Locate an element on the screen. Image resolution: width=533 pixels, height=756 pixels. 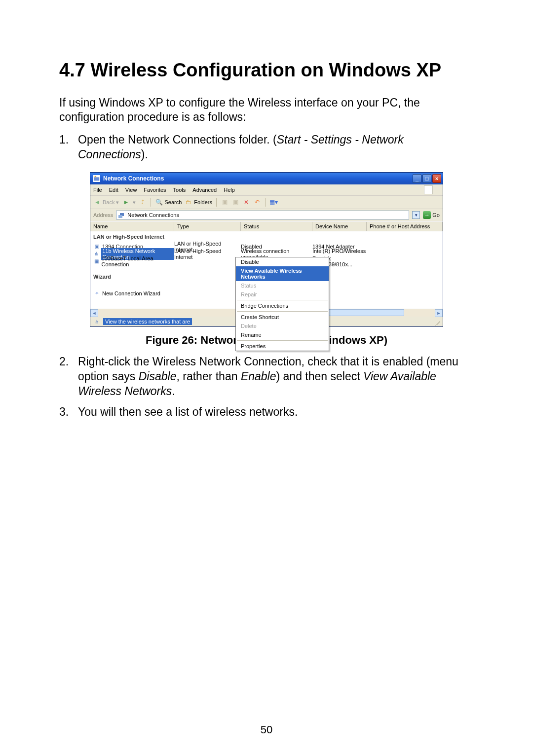
cm-status: Status is located at coordinates (282, 286).